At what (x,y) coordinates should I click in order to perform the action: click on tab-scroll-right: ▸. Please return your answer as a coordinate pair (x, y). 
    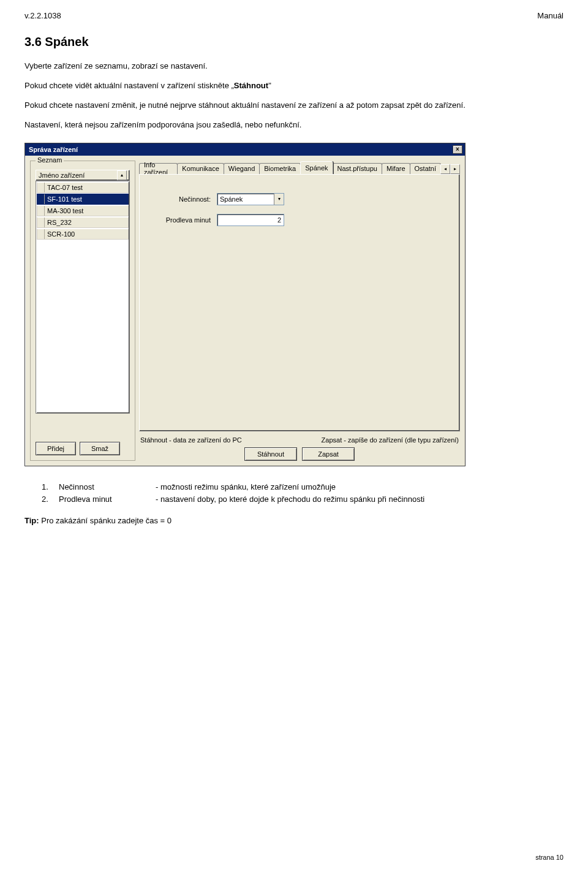
    Looking at the image, I should click on (455, 169).